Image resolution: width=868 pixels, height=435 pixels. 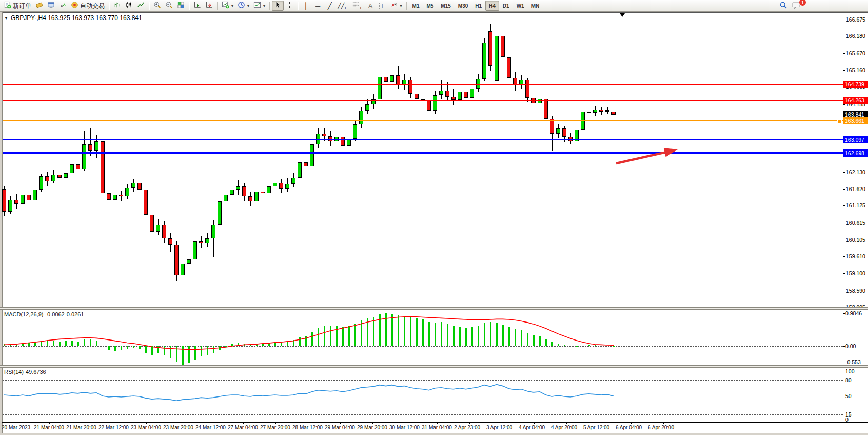 What do you see at coordinates (260, 6) in the screenshot?
I see `templates-button: ▾` at bounding box center [260, 6].